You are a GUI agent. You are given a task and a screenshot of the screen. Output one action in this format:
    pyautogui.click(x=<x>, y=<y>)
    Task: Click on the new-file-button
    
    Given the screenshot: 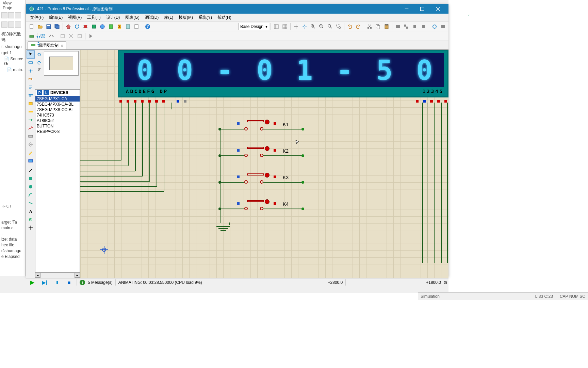 What is the action you would take?
    pyautogui.click(x=32, y=27)
    